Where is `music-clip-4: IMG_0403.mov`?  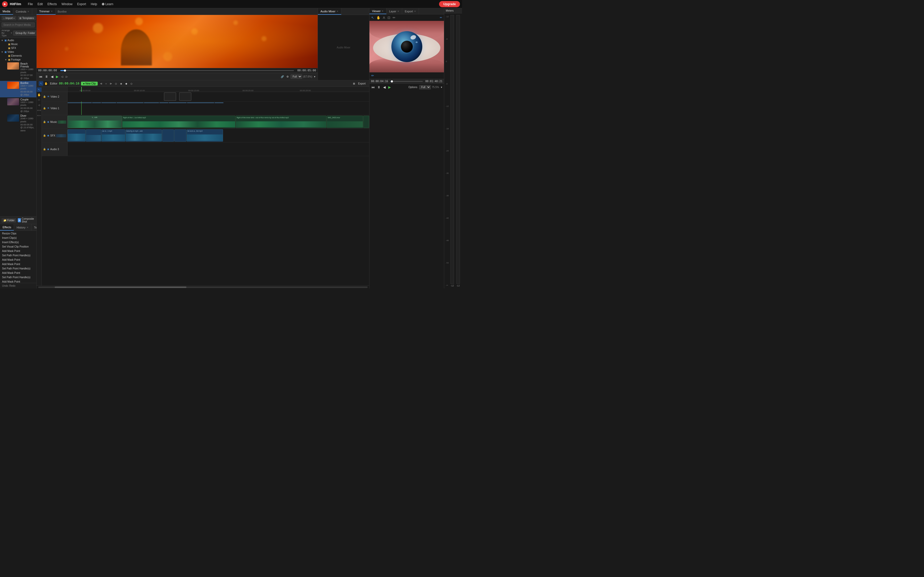 music-clip-4: IMG_0403.mov is located at coordinates (345, 122).